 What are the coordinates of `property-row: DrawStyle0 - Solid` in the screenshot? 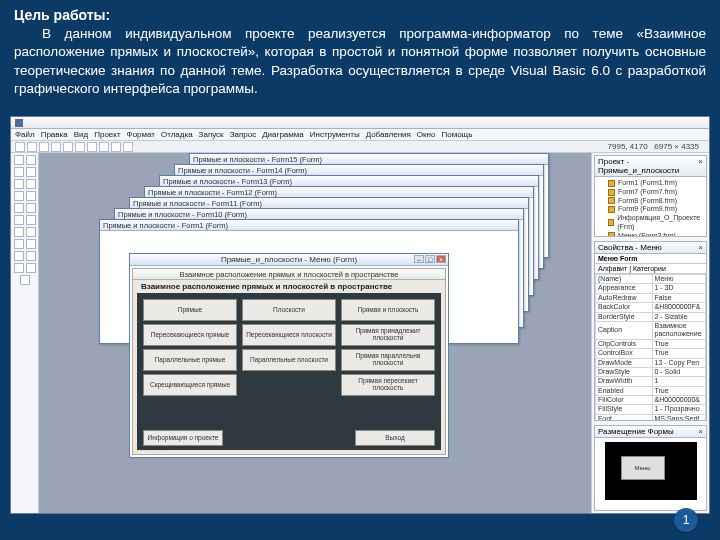 It's located at (651, 372).